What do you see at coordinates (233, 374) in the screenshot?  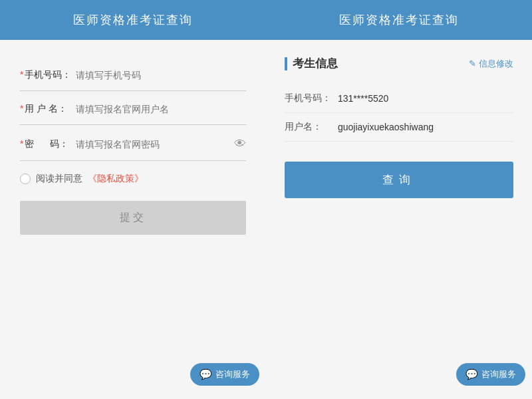 I see `left-consult-label: 咨询服务` at bounding box center [233, 374].